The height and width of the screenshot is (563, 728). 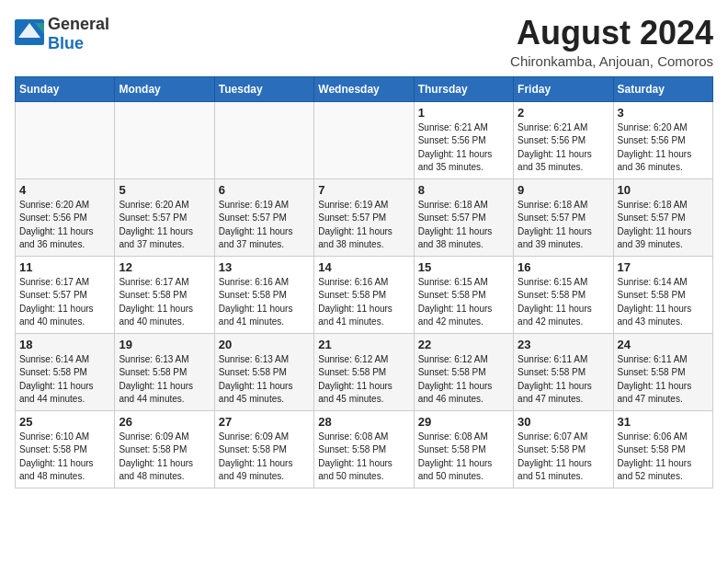 I want to click on cell-content: Sunrise: 6:15 AM Sunset: 5:58 PM Dayligh…, so click(x=563, y=303).